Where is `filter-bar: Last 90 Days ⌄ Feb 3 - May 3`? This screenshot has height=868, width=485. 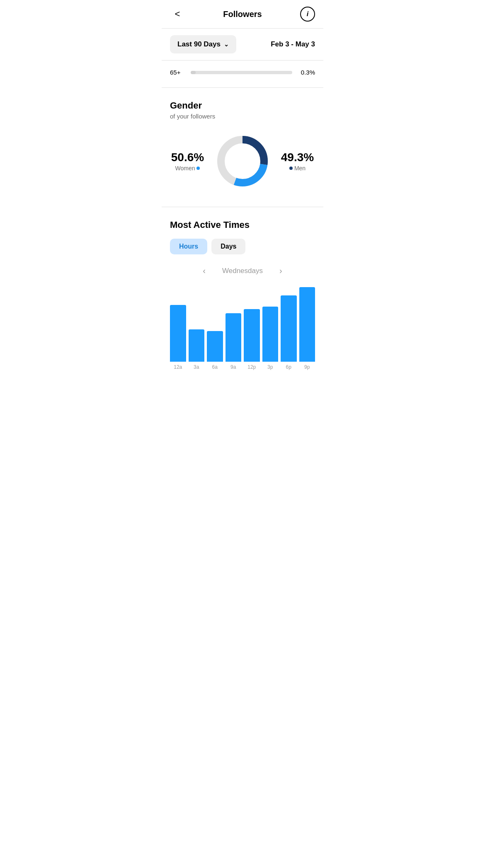
filter-bar: Last 90 Days ⌄ Feb 3 - May 3 is located at coordinates (243, 45).